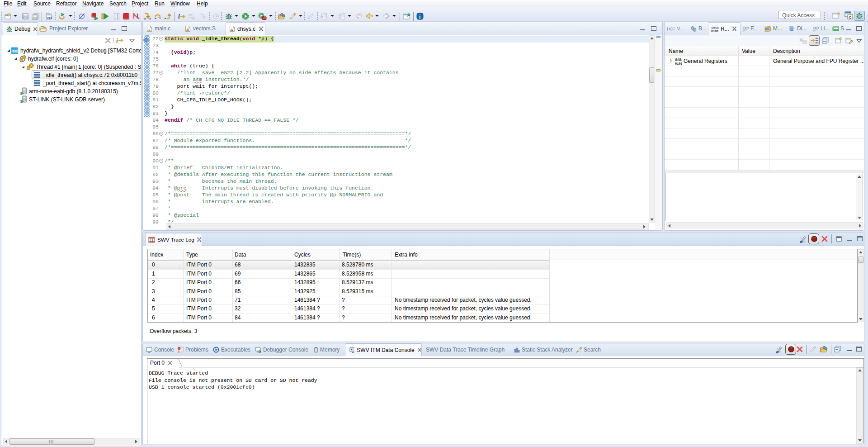 This screenshot has width=868, height=447. I want to click on svg-text: C, so click(850, 17).